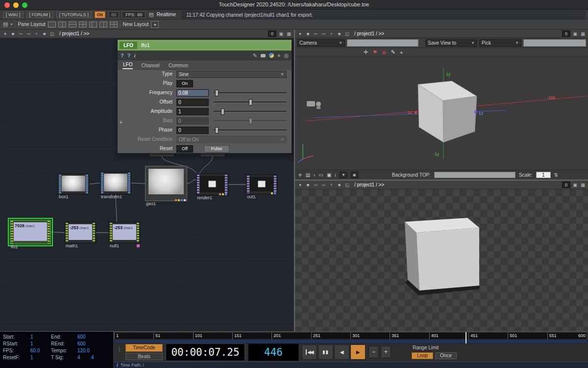 The image size is (588, 368). I want to click on timeline-strip: 1 51 101 151 201 251 301 351 401 451 501…, so click(350, 338).